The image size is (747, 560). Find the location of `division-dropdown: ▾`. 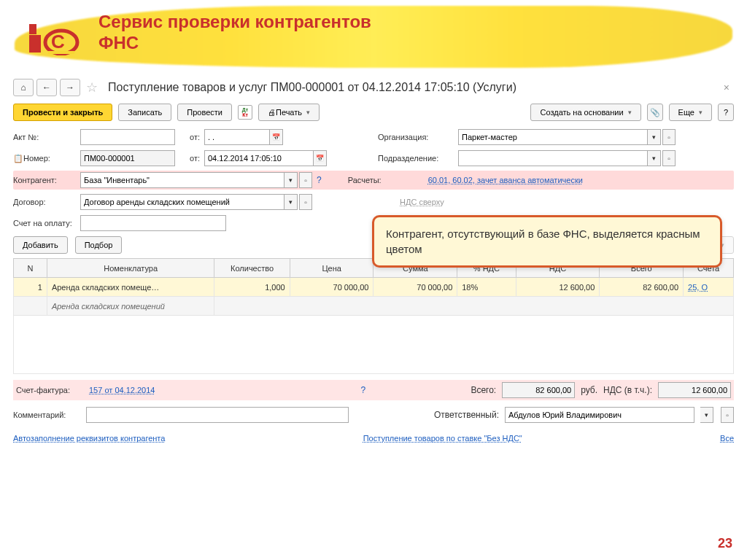

division-dropdown: ▾ is located at coordinates (654, 158).